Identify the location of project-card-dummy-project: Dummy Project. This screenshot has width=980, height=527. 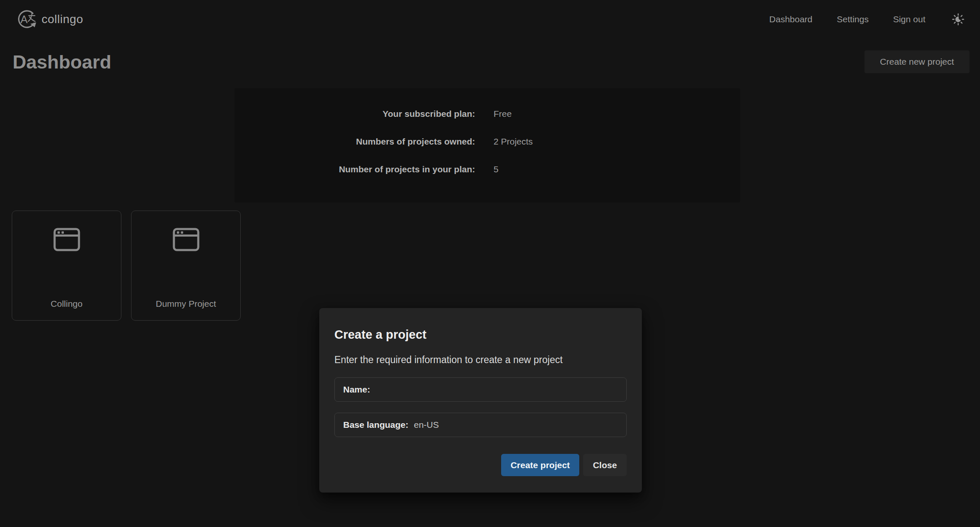
(186, 266).